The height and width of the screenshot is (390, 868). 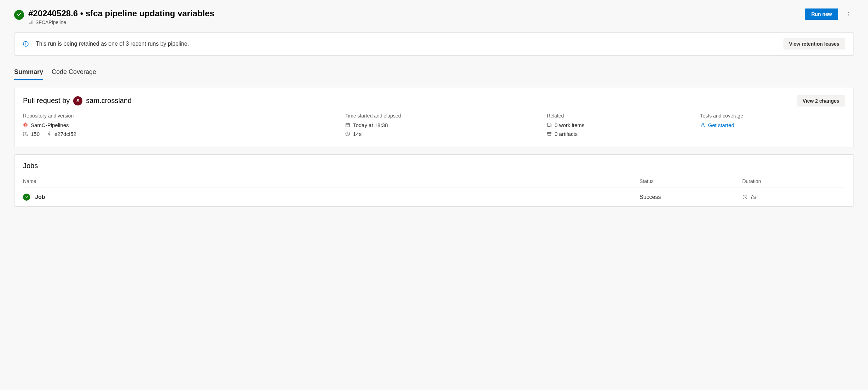 I want to click on git-icon, so click(x=25, y=125).